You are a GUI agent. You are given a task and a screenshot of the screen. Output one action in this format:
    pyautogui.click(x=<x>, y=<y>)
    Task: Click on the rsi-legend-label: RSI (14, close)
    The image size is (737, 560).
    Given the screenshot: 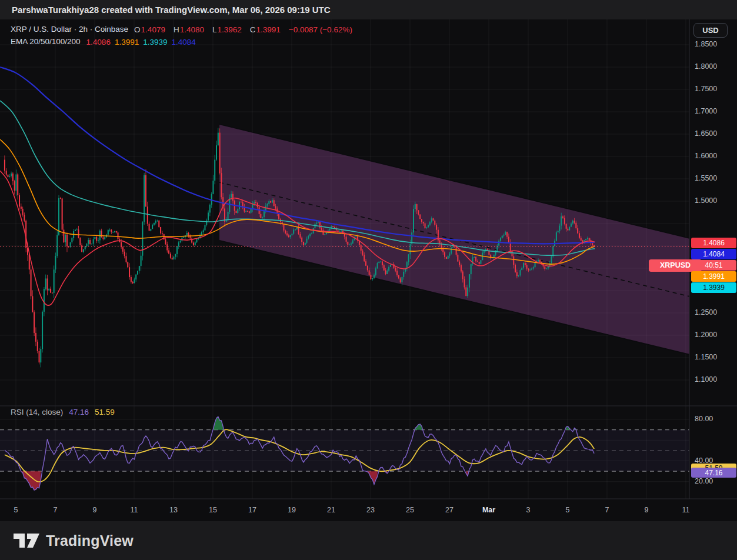 What is the action you would take?
    pyautogui.click(x=36, y=412)
    